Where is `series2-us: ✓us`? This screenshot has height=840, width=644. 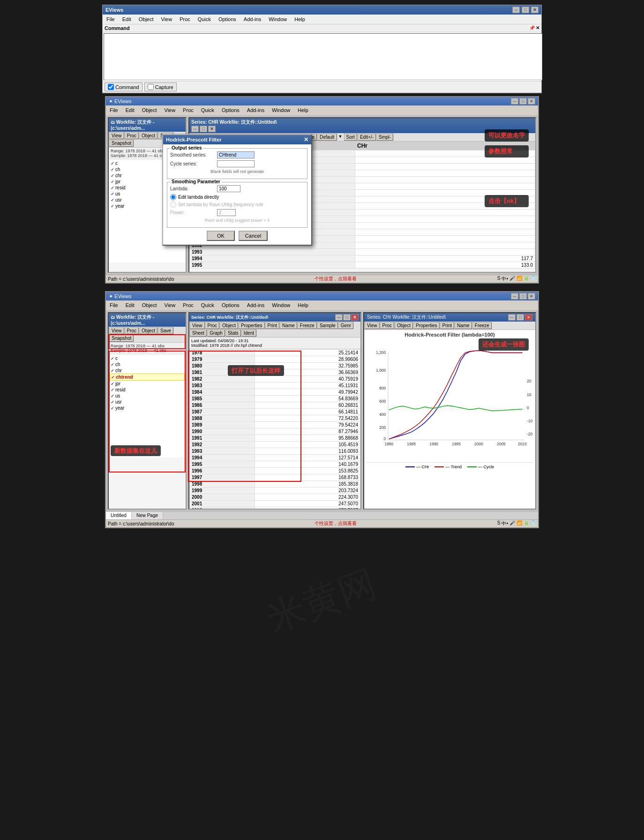 series2-us: ✓us is located at coordinates (147, 396).